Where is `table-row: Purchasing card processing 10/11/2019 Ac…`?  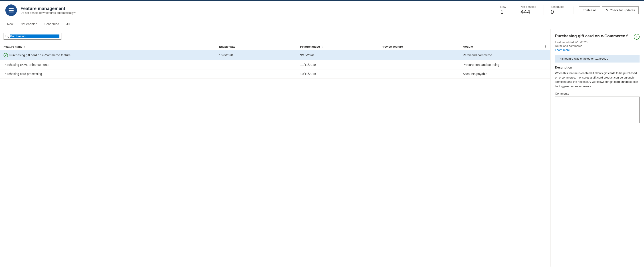
table-row: Purchasing card processing 10/11/2019 Ac… is located at coordinates (275, 74).